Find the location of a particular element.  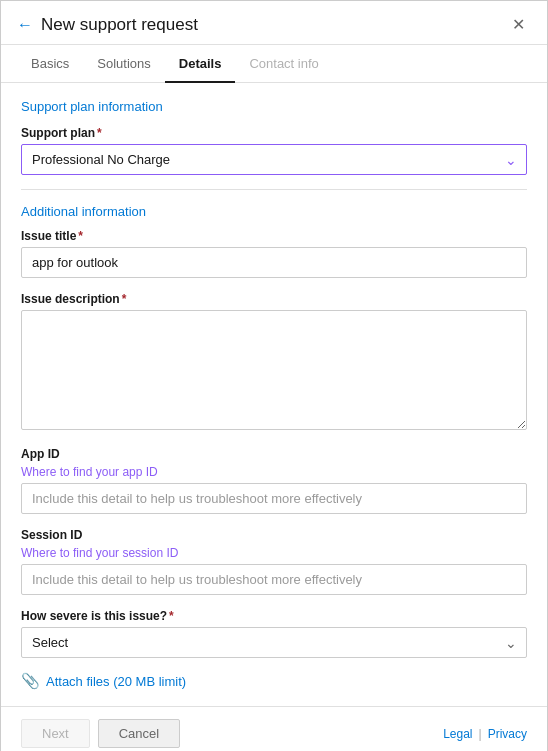

support-plan-select: Professional No Charge Basic Developer S… is located at coordinates (274, 160).